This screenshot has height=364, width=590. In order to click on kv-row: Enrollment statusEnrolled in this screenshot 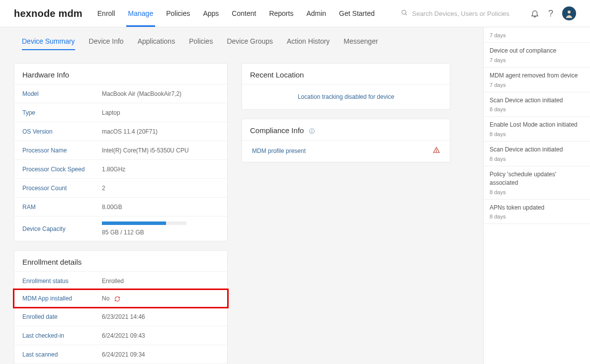, I will do `click(121, 281)`.